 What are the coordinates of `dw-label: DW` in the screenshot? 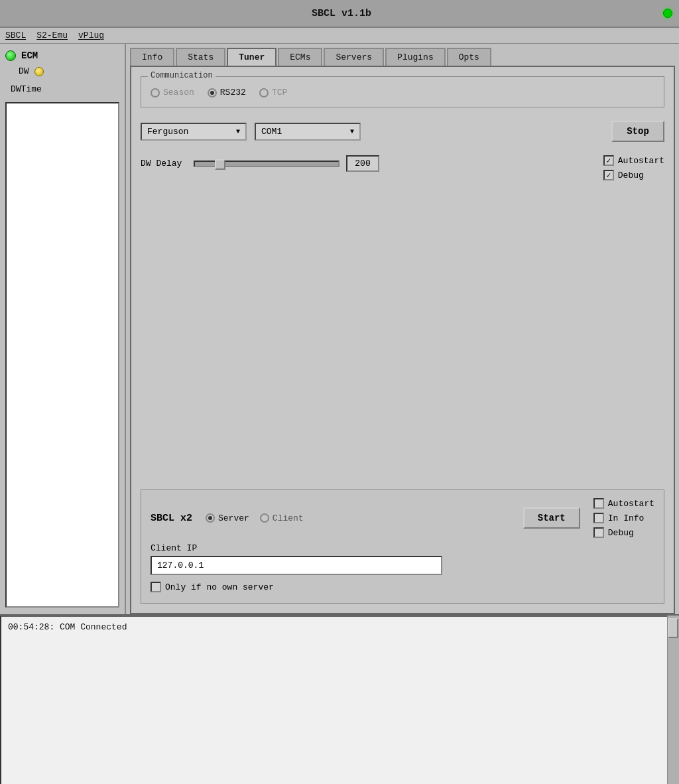 It's located at (24, 72).